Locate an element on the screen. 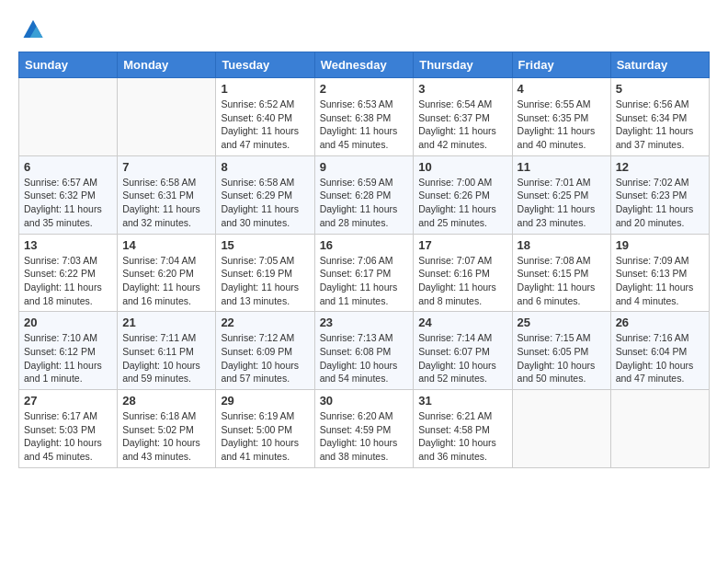 The width and height of the screenshot is (728, 563). day-number: 28 is located at coordinates (166, 401).